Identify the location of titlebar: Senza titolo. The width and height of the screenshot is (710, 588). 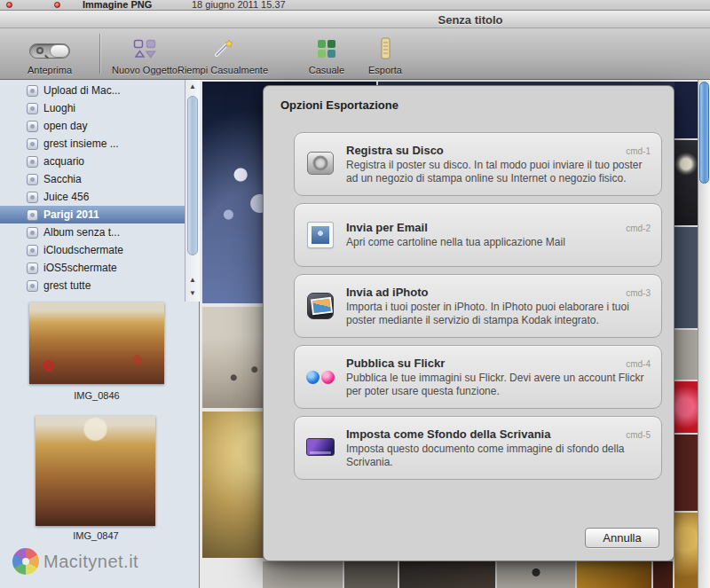
(355, 20).